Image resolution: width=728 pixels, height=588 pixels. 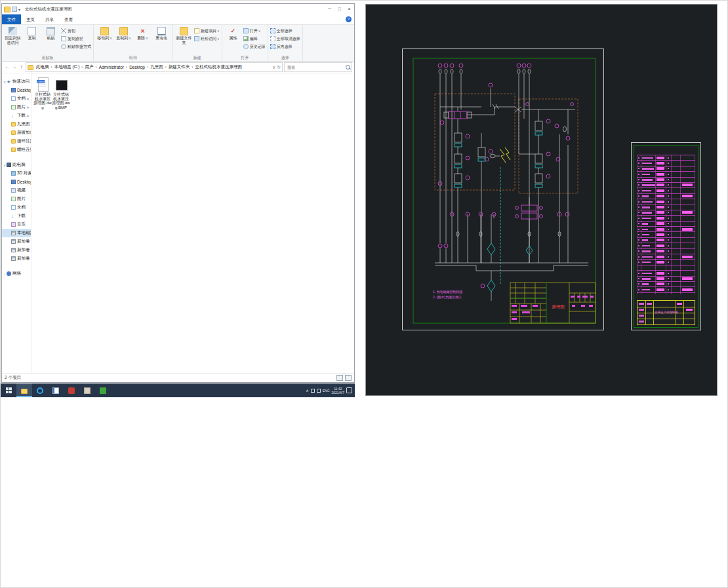 I want to click on ribbon-button: 剪切, so click(x=76, y=31).